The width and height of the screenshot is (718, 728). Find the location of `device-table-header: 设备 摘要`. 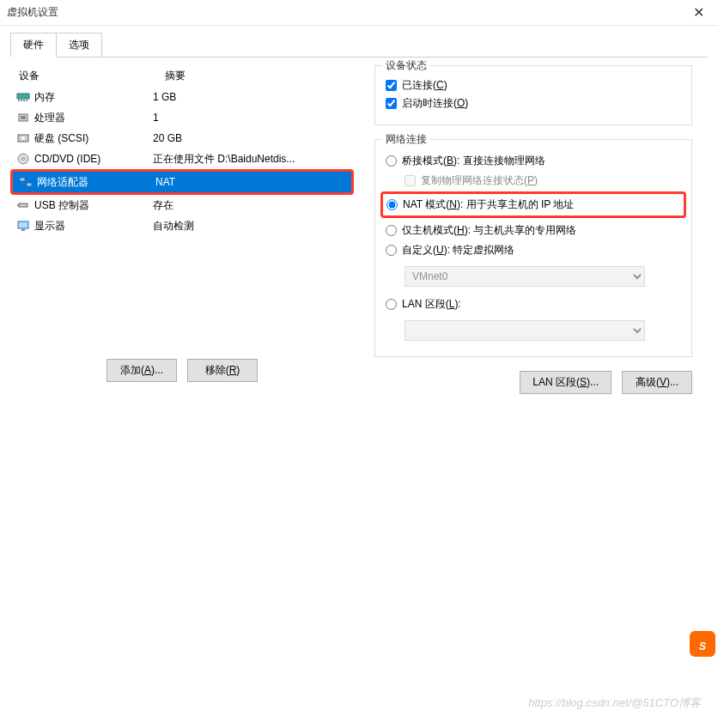

device-table-header: 设备 摘要 is located at coordinates (182, 76).